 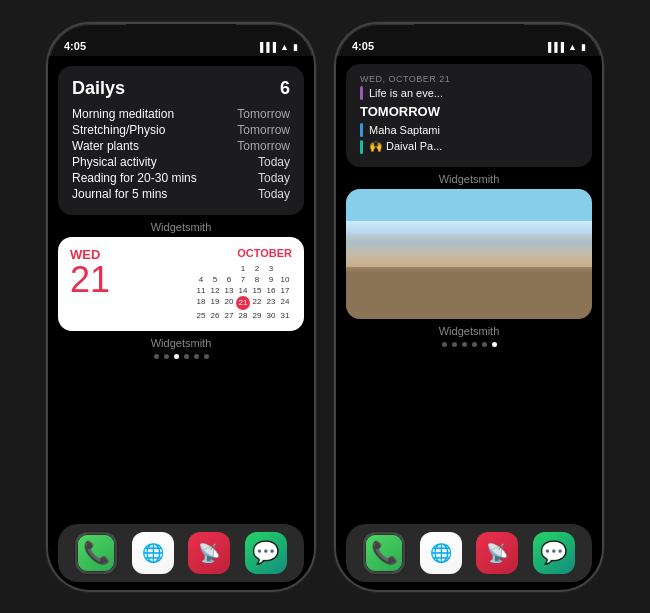 What do you see at coordinates (454, 344) in the screenshot?
I see `dot-r2` at bounding box center [454, 344].